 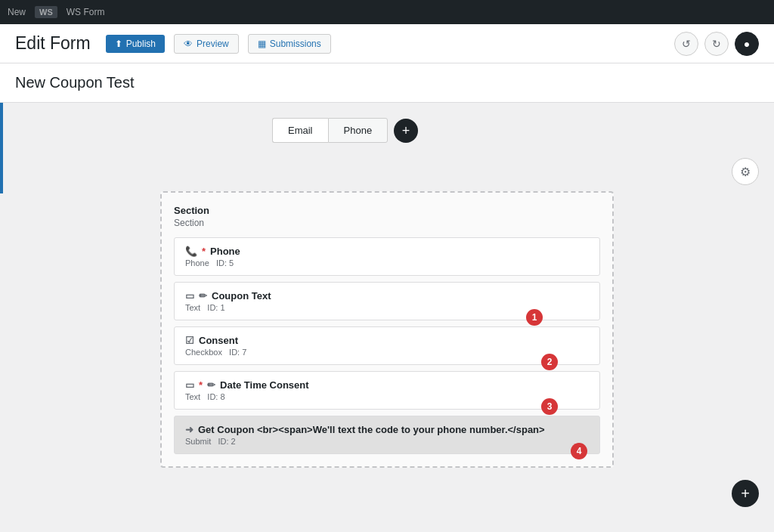 I want to click on admin-new-item: New, so click(x=17, y=12).